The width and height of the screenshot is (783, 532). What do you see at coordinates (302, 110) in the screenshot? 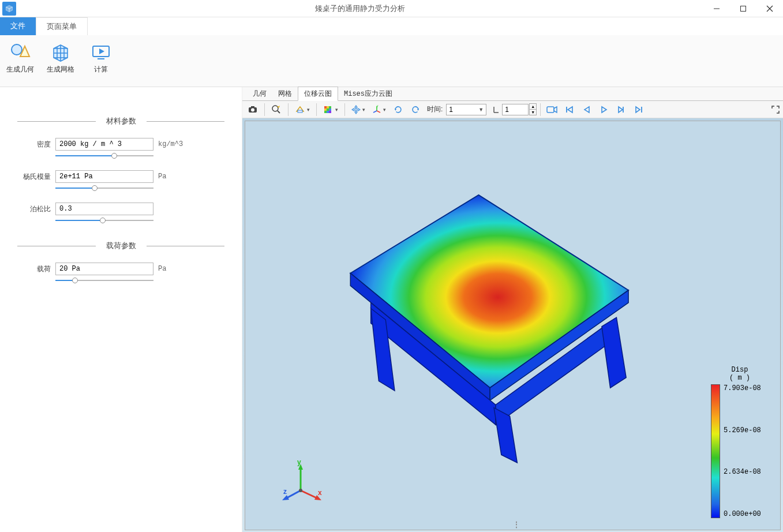
I see `select-mode-dropdown` at bounding box center [302, 110].